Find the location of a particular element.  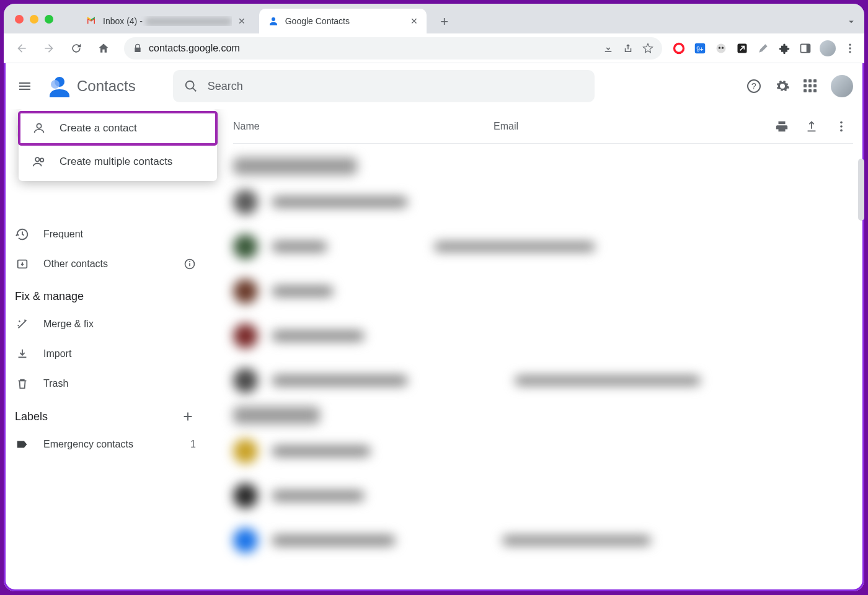

app-header: Contacts Search ? is located at coordinates (434, 86).